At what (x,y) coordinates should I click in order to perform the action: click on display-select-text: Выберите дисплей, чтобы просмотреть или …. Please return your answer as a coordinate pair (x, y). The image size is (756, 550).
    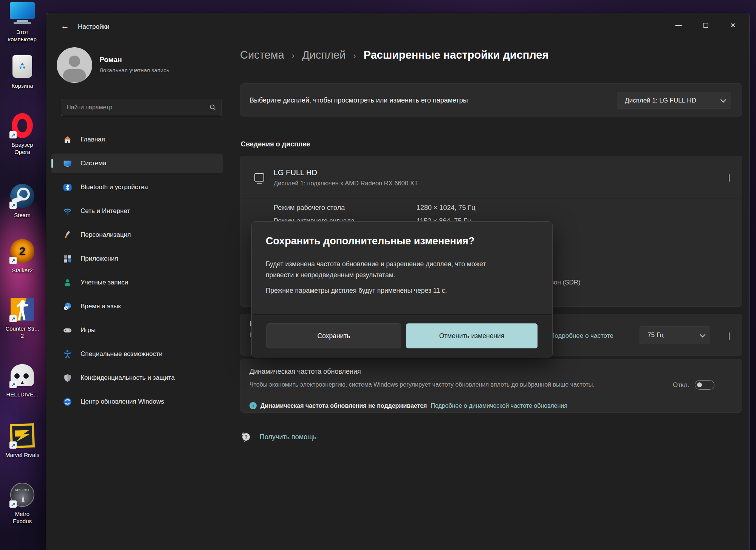
    Looking at the image, I should click on (359, 101).